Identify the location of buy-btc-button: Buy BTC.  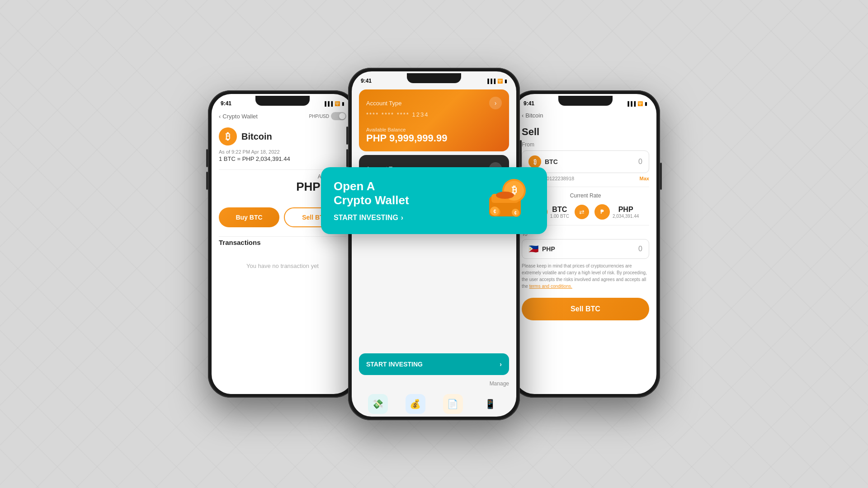
(249, 217).